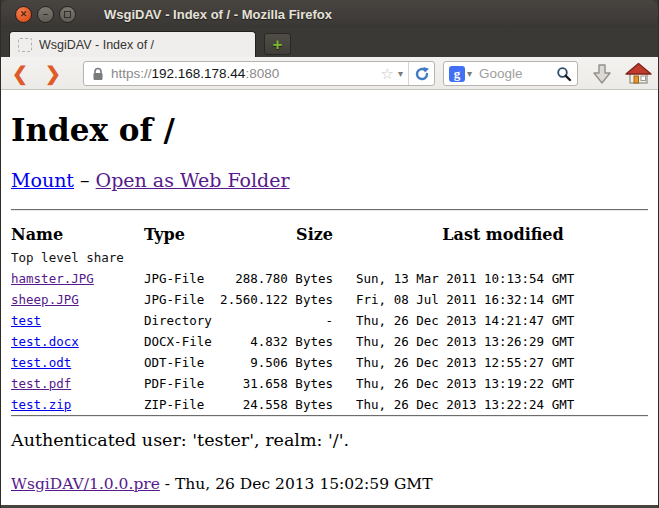 Image resolution: width=659 pixels, height=508 pixels. I want to click on header-last-modified: Last modified, so click(503, 234).